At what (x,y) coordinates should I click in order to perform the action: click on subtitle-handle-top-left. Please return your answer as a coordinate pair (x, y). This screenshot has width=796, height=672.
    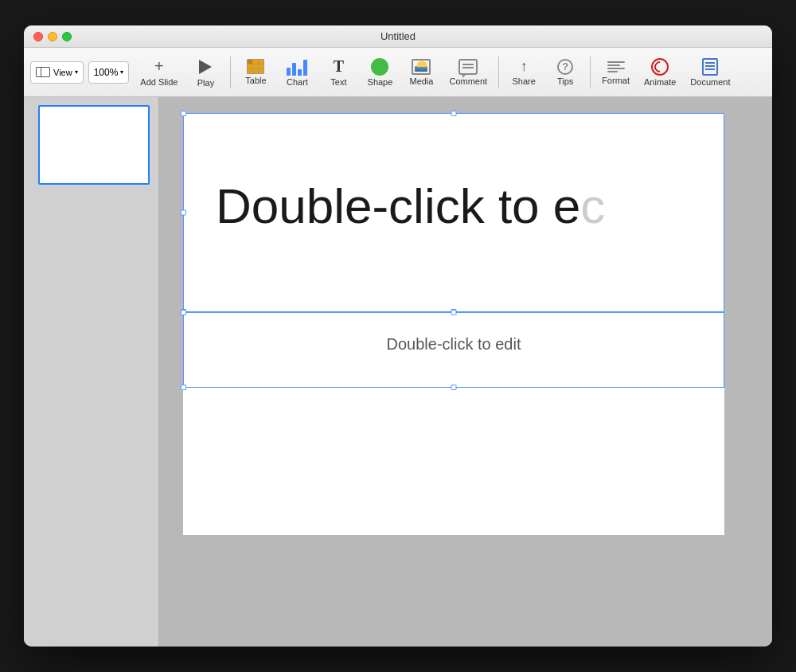
    Looking at the image, I should click on (183, 312).